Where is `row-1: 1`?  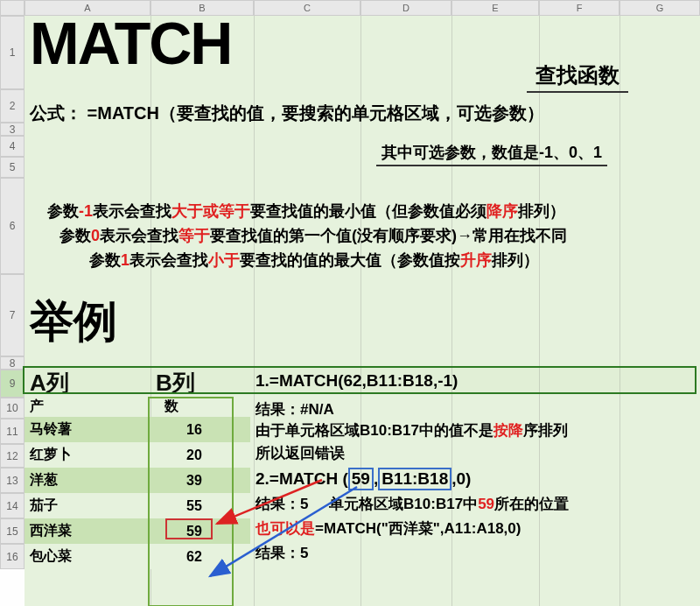
row-1: 1 is located at coordinates (12, 53).